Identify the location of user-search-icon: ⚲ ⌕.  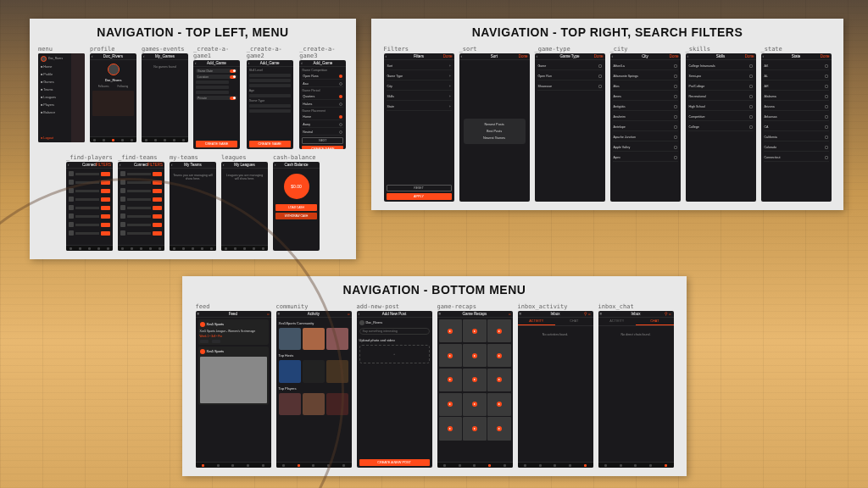
(587, 313).